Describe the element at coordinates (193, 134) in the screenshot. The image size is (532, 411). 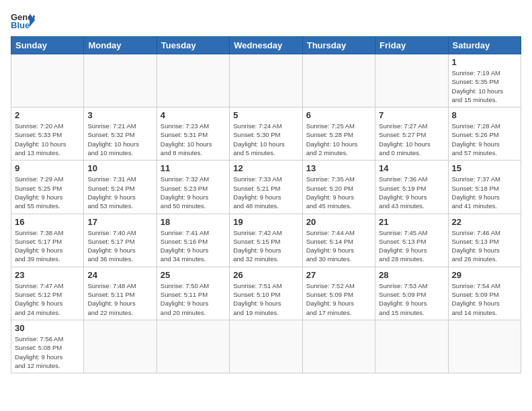
I see `calendar-cell: 4Sunrise: 7:23 AMSunset: 5:31 PMDaylight…` at that location.